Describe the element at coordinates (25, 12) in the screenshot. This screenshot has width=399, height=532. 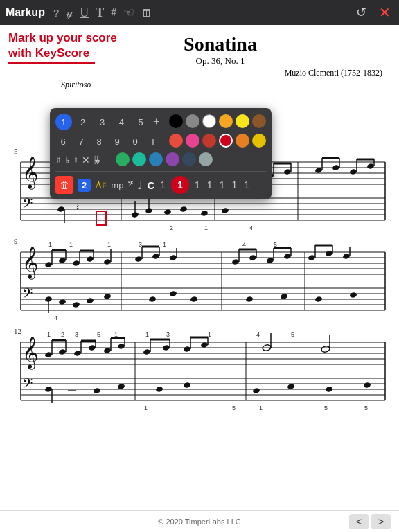
I see `toolbar-title: Markup` at that location.